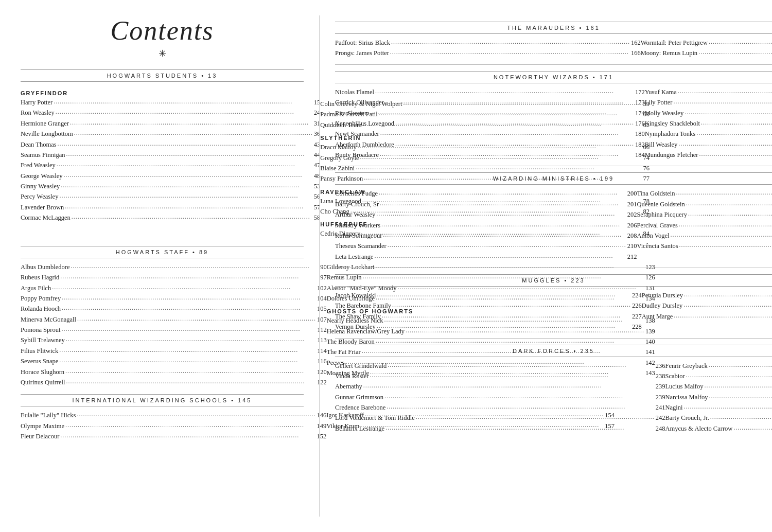  What do you see at coordinates (486, 246) in the screenshot?
I see `entry: Theseus Scamander210` at bounding box center [486, 246].